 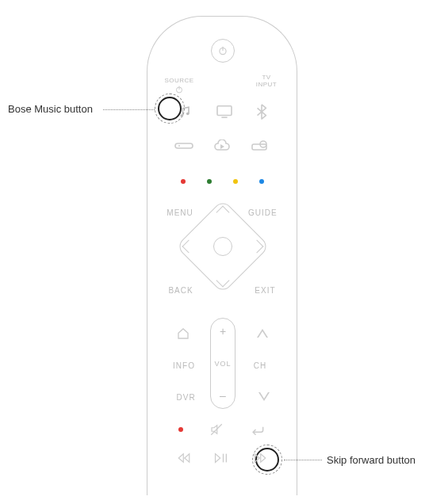 What do you see at coordinates (260, 458) in the screenshot?
I see `skip-forward-button` at bounding box center [260, 458].